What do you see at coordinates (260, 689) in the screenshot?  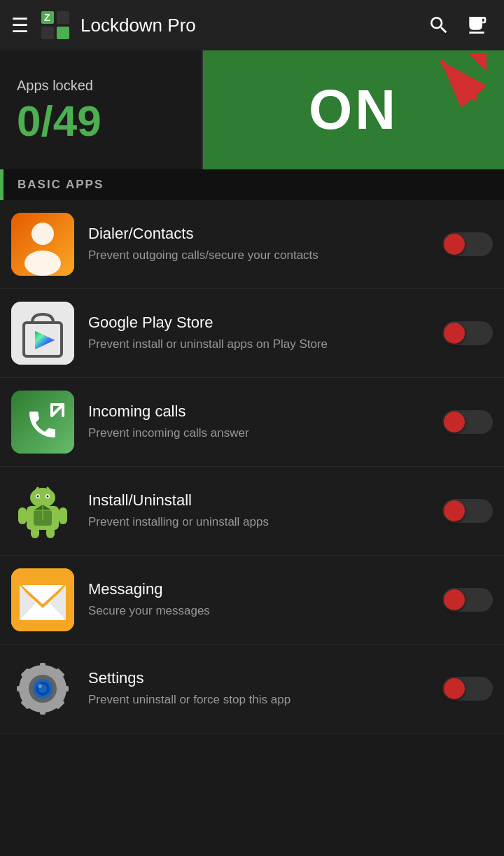 I see `settings-info: Settings Prevent uninstall or force stop…` at bounding box center [260, 689].